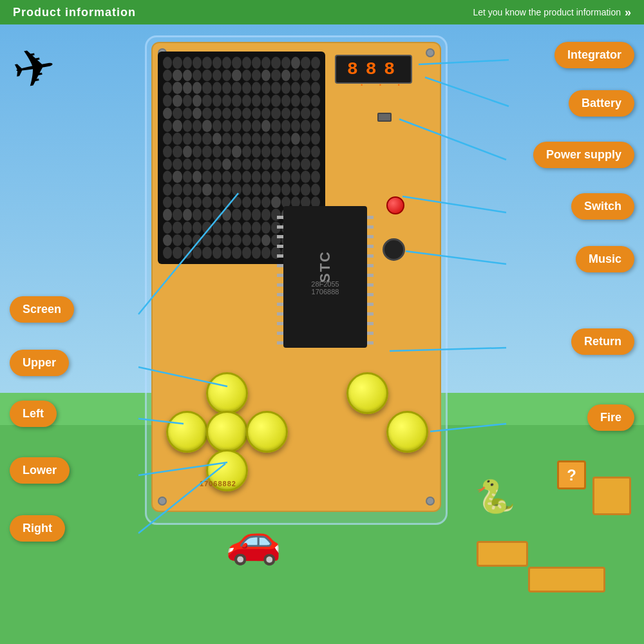 The image size is (644, 644). What do you see at coordinates (218, 484) in the screenshot?
I see `pcb-serial: 17068882` at bounding box center [218, 484].